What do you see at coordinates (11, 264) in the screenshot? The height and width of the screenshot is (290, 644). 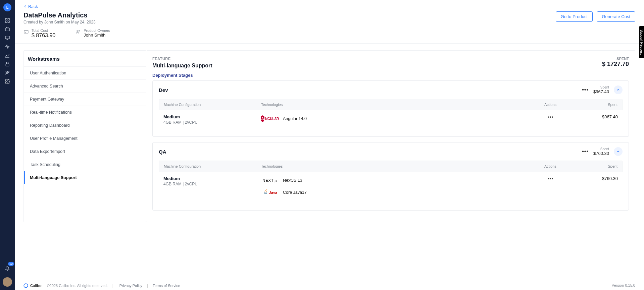 I see `notification-badge: 12` at bounding box center [11, 264].